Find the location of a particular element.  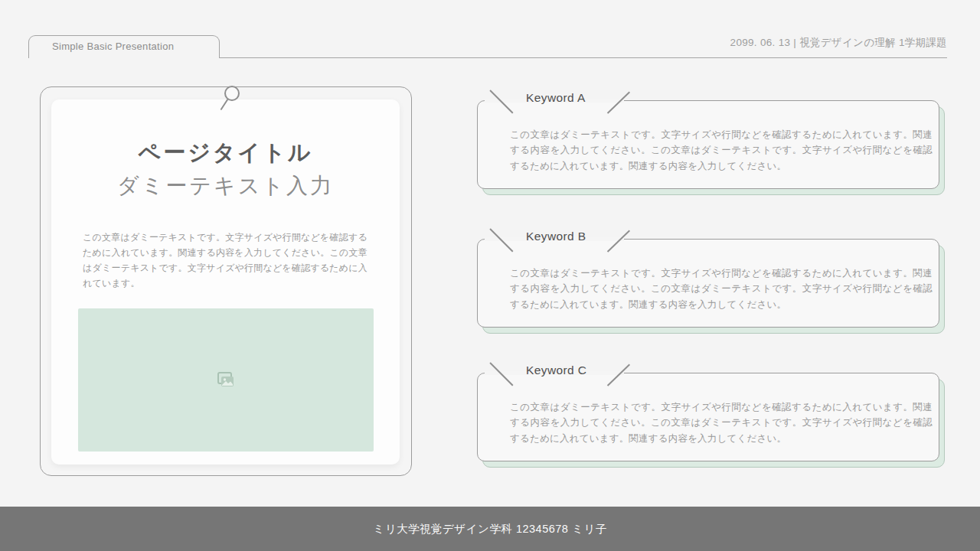

footer-text: ミリ大学視覚デザイン学科 12345678 ミリ子 is located at coordinates (490, 530).